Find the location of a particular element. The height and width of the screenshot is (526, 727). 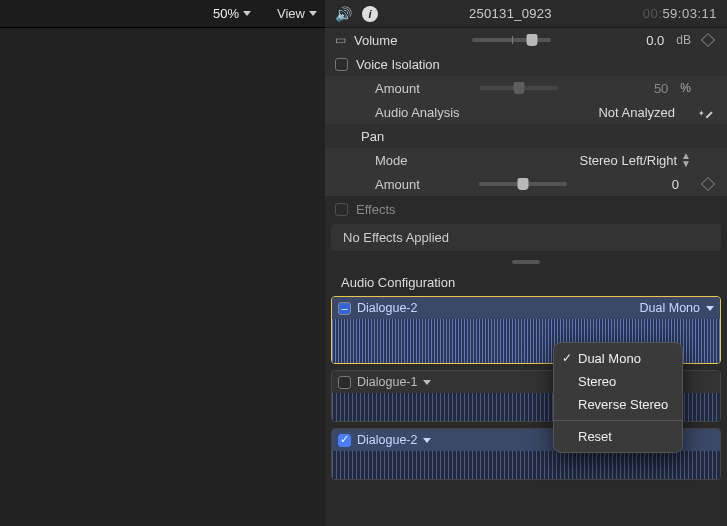

effects-section: Effects is located at coordinates (526, 209).